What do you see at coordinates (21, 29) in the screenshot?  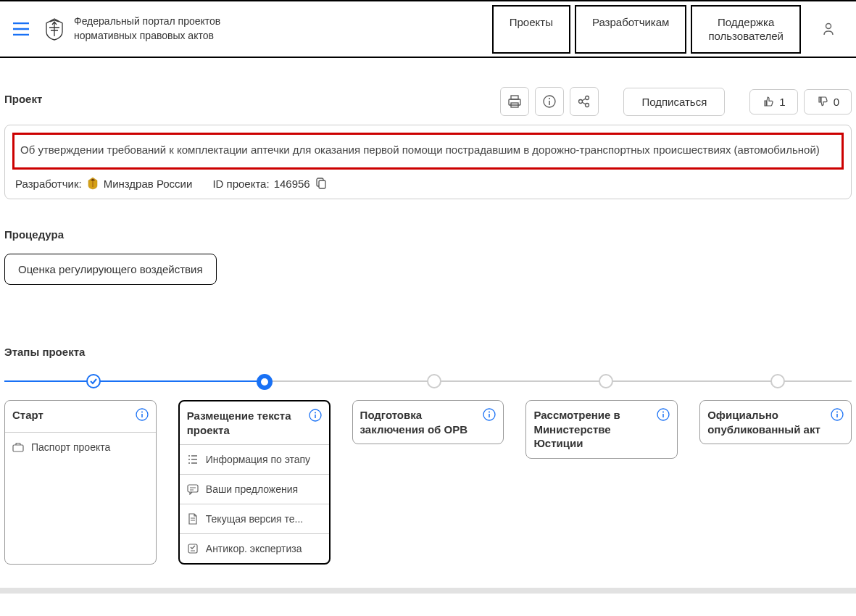 I see `menu-icon` at bounding box center [21, 29].